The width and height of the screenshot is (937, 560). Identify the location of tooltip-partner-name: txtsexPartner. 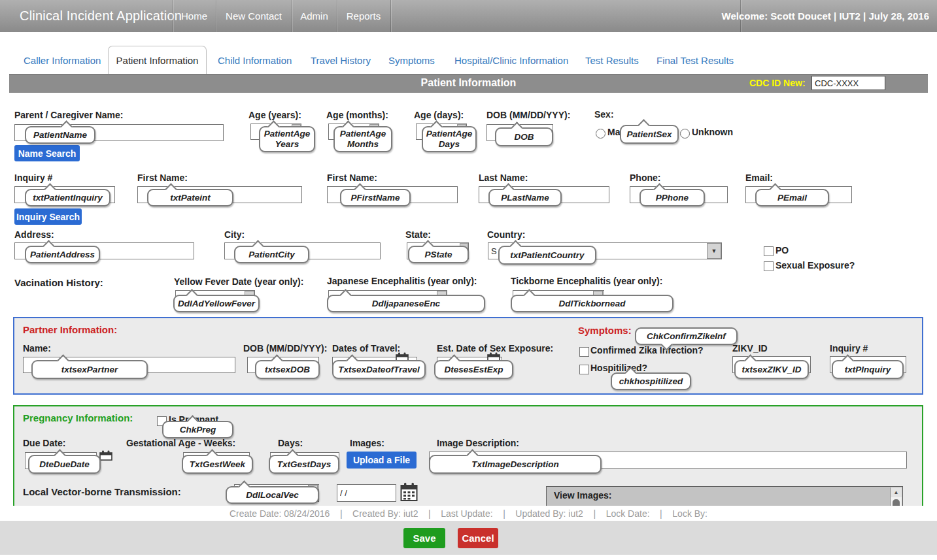
(90, 370).